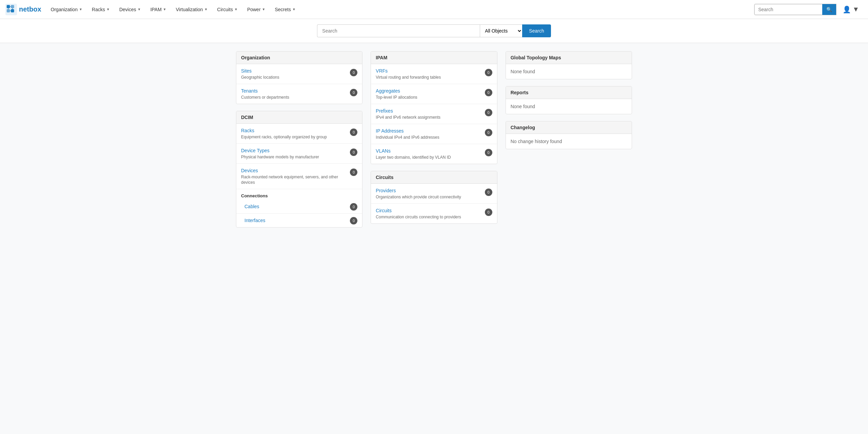 The height and width of the screenshot is (434, 868). What do you see at coordinates (296, 151) in the screenshot?
I see `device-types-link: Device Types` at bounding box center [296, 151].